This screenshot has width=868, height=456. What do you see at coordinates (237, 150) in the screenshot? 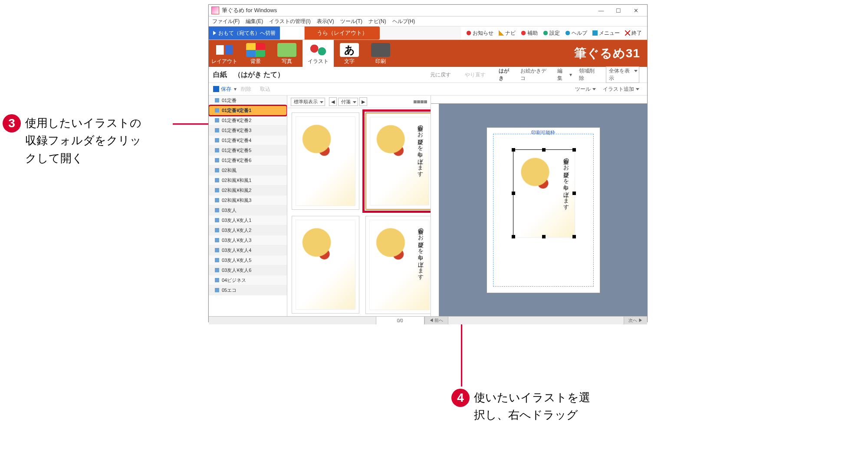
I see `folder-label: 01定番¥定番5` at bounding box center [237, 150].